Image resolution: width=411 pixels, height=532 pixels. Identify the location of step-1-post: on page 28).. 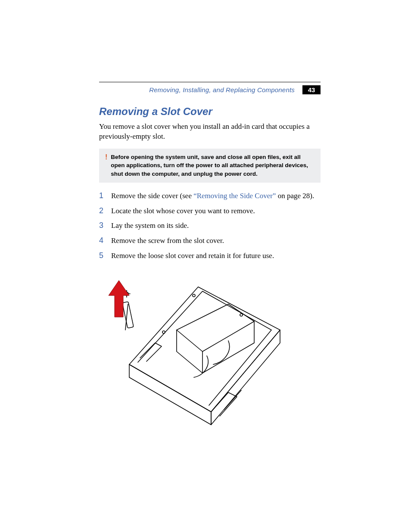
(295, 196).